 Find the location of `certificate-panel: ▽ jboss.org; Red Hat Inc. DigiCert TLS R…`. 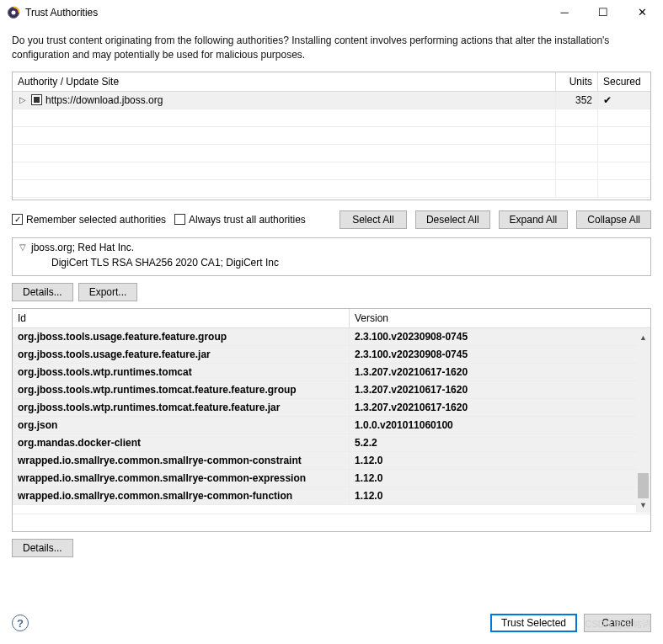

certificate-panel: ▽ jboss.org; Red Hat Inc. DigiCert TLS R… is located at coordinates (332, 257).